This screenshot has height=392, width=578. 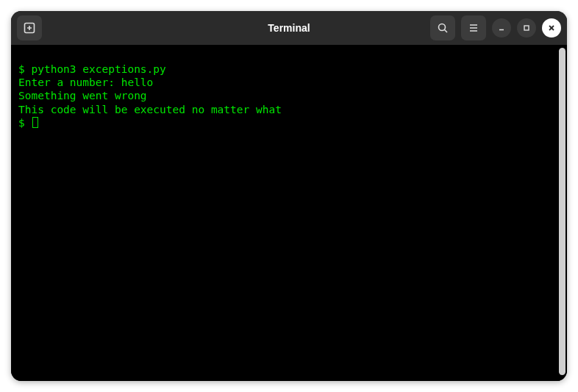 I want to click on search-button, so click(x=443, y=28).